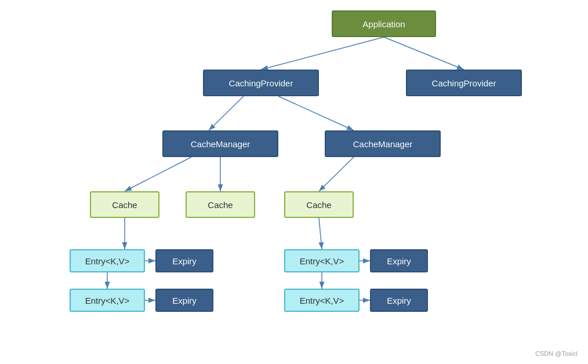 This screenshot has height=364, width=588. Describe the element at coordinates (322, 261) in the screenshot. I see `entry-3-node: Entry<K,V>` at that location.